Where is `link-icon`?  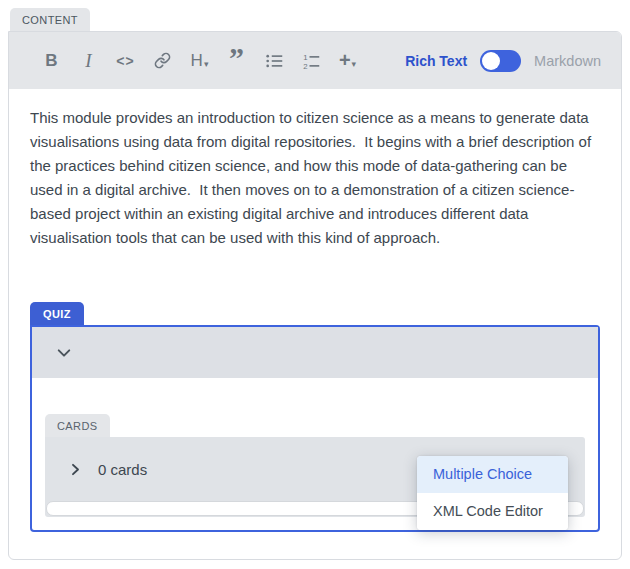 link-icon is located at coordinates (162, 60).